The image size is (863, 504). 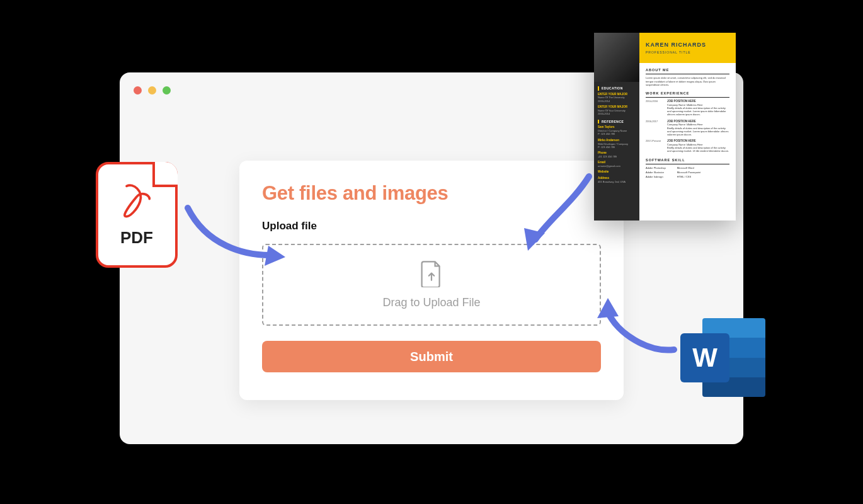 I want to click on resume-about-text: Lorem ipsum dolor sit amet, consectetur …, so click(x=688, y=81).